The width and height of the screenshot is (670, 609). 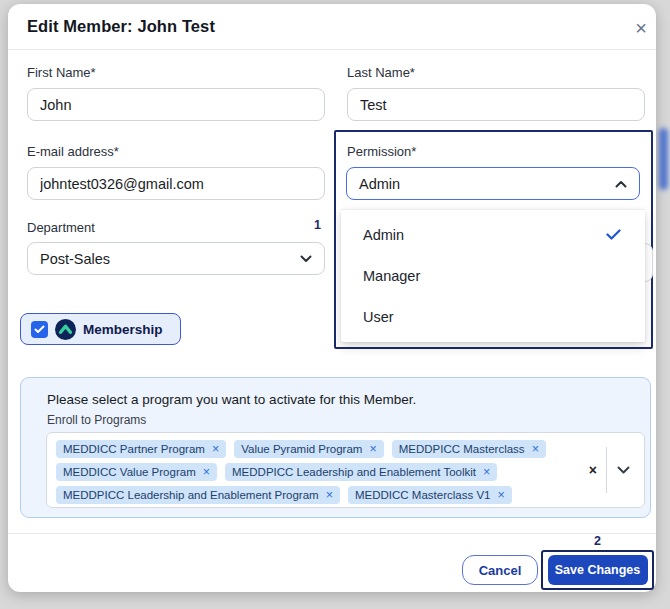 I want to click on save-changes-button: Save Changes, so click(x=598, y=570).